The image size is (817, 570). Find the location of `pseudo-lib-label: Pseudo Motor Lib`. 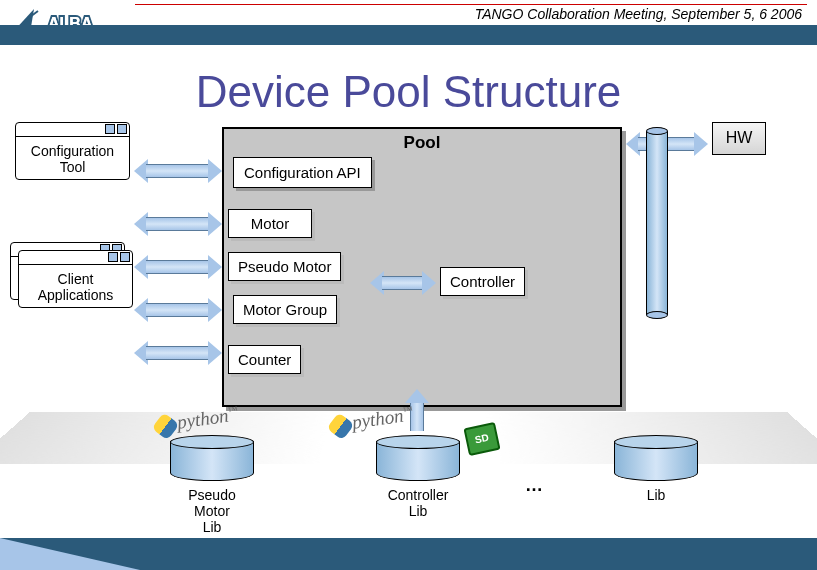

pseudo-lib-label: Pseudo Motor Lib is located at coordinates (212, 511).